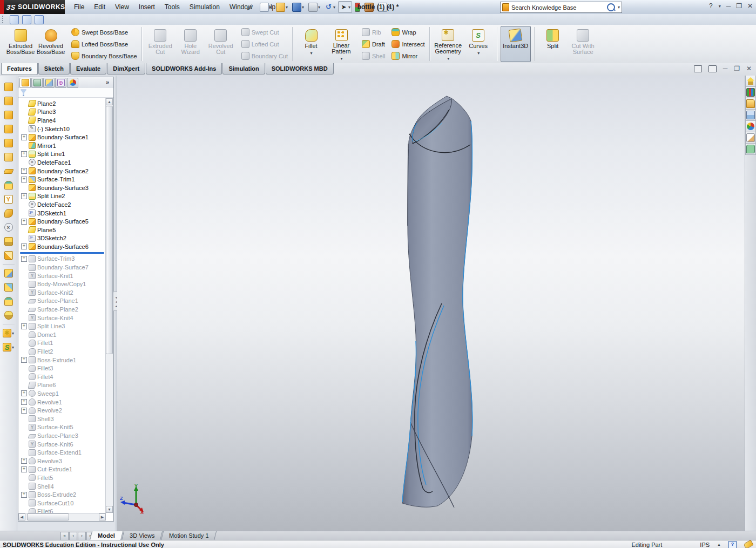 Image resolution: width=756 pixels, height=548 pixels. I want to click on tree-item: Mirror1, so click(62, 146).